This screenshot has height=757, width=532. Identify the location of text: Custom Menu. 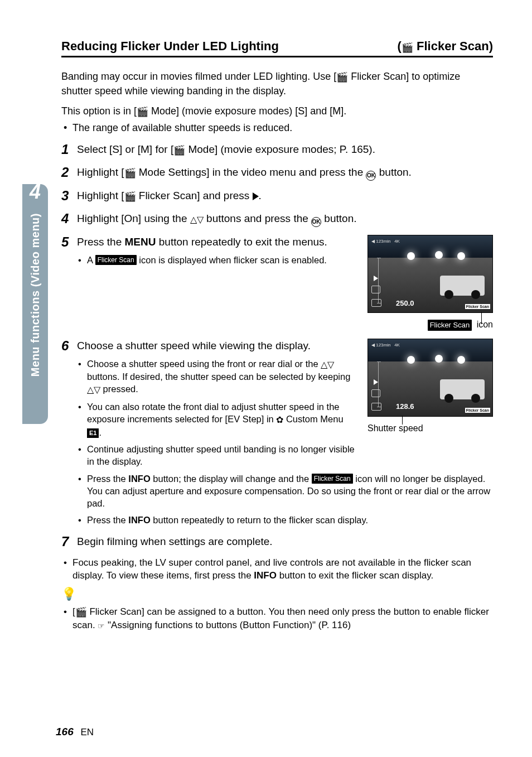
(313, 419).